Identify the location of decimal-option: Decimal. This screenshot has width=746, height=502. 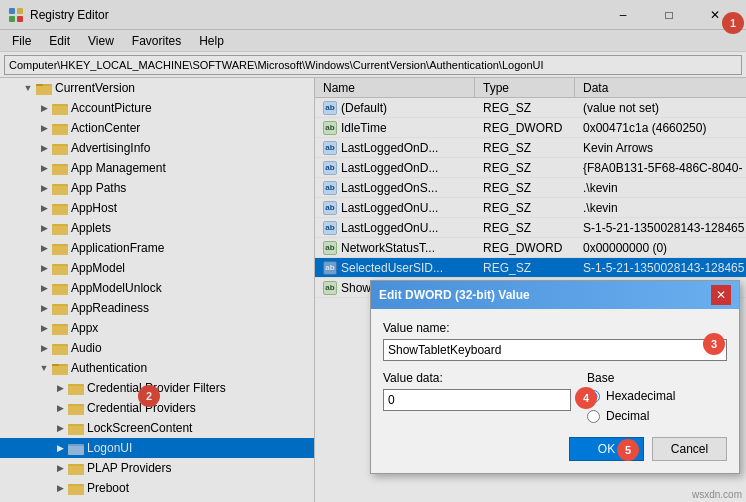
(657, 416).